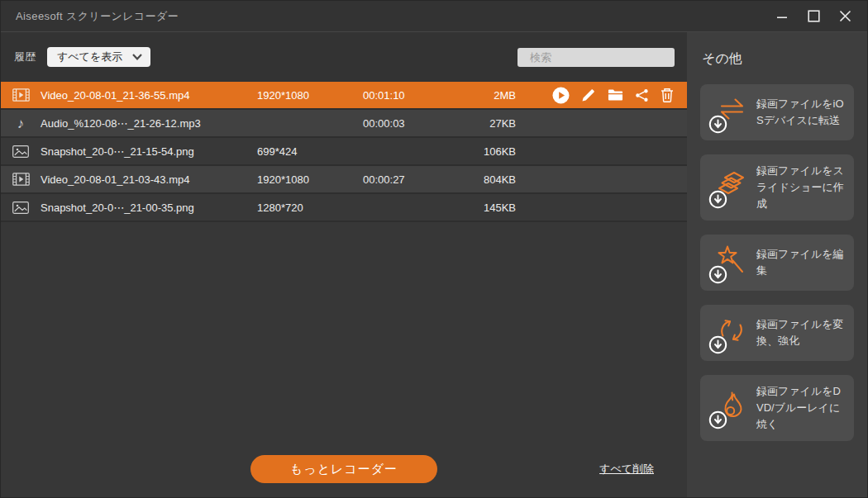  Describe the element at coordinates (344, 124) in the screenshot. I see `file-row-audio: ♪ Audio_%120-08⋯_21-26-12.mp3 00:00:03 2…` at that location.